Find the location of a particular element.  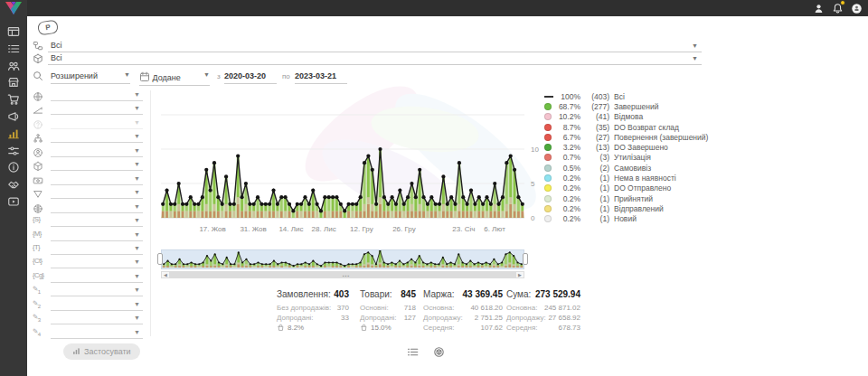

utm-content-icon: {Ct} is located at coordinates (38, 262).